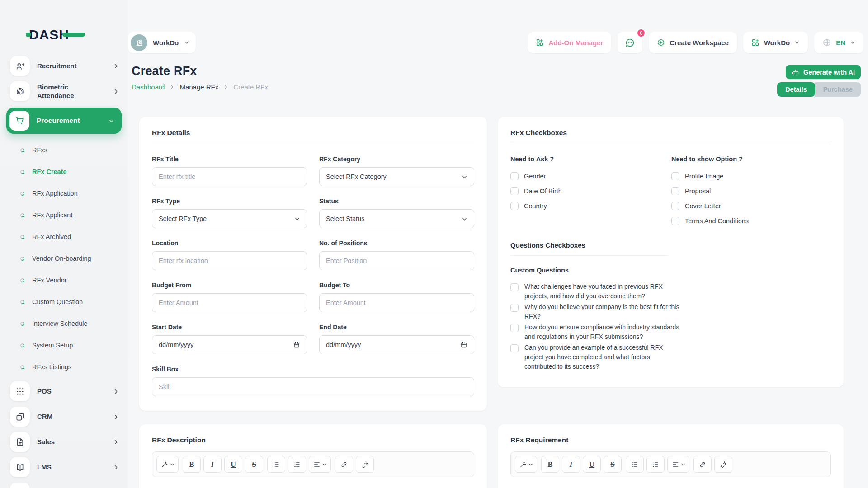 Image resolution: width=868 pixels, height=488 pixels. I want to click on messages-button: 0, so click(630, 42).